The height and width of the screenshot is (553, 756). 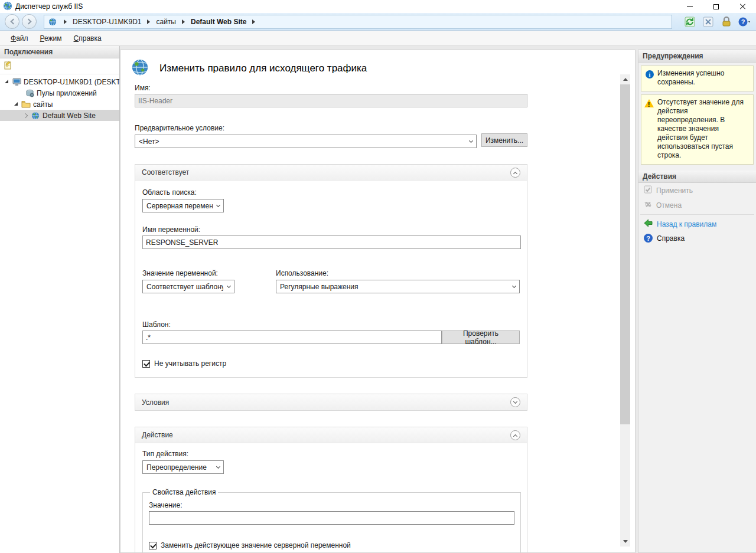 I want to click on edit-precondition-button: Изменить..., so click(x=504, y=140).